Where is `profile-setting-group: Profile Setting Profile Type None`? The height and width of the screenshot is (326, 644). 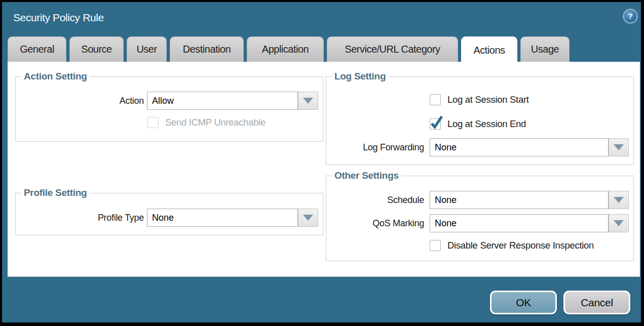 profile-setting-group: Profile Setting Profile Type None is located at coordinates (169, 214).